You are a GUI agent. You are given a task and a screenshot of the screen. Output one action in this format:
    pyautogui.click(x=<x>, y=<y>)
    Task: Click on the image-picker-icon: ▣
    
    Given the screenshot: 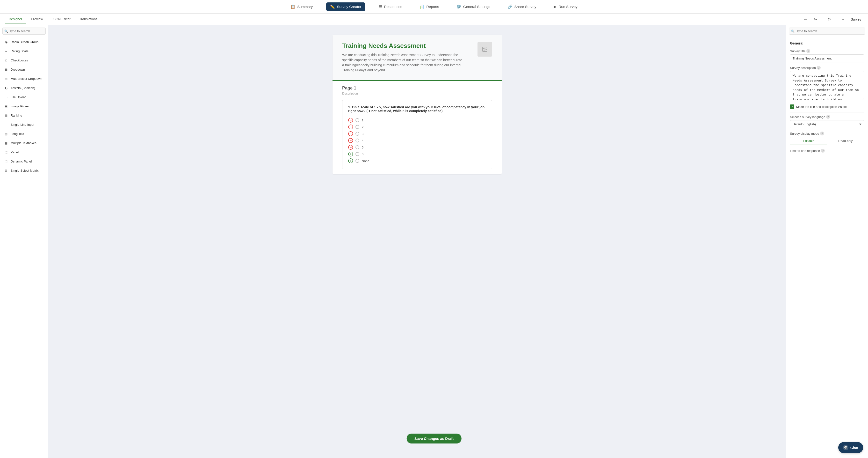 What is the action you would take?
    pyautogui.click(x=6, y=106)
    